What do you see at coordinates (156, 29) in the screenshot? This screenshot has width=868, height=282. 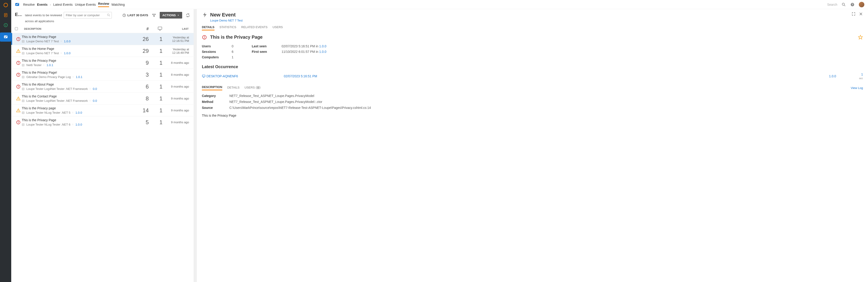 I see `col-computers-icon` at bounding box center [156, 29].